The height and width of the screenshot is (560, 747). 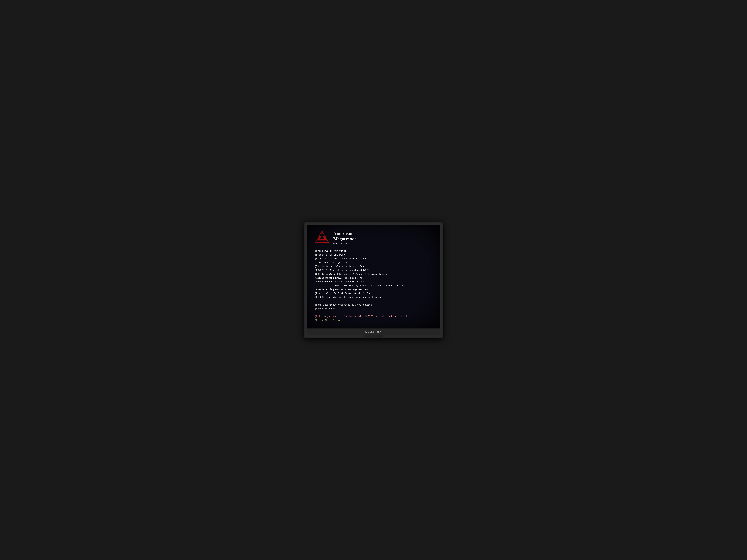 What do you see at coordinates (374, 301) in the screenshot?
I see `bios-line-blank1` at bounding box center [374, 301].